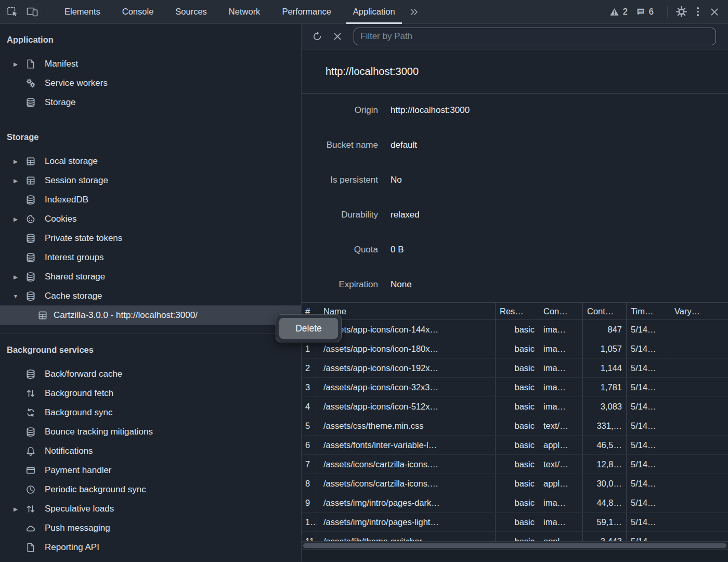  What do you see at coordinates (151, 374) in the screenshot?
I see `sidebar-item-back-forward-cache: Back/forward cache` at bounding box center [151, 374].